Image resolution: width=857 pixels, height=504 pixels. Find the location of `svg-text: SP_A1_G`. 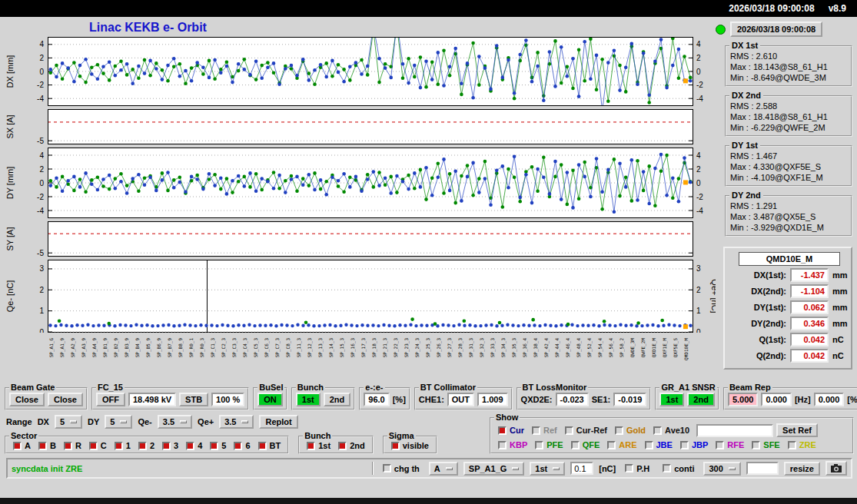

svg-text: SP_A1_G is located at coordinates (51, 348).